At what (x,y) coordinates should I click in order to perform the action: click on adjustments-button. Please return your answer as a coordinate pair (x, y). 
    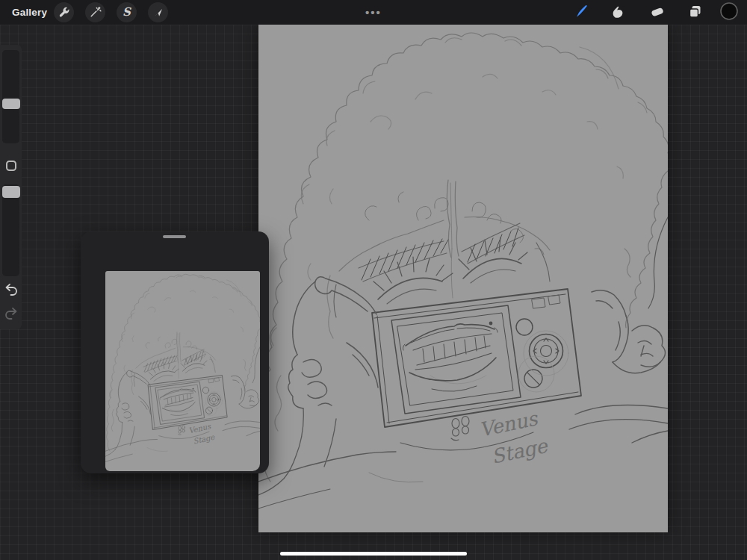
    Looking at the image, I should click on (96, 12).